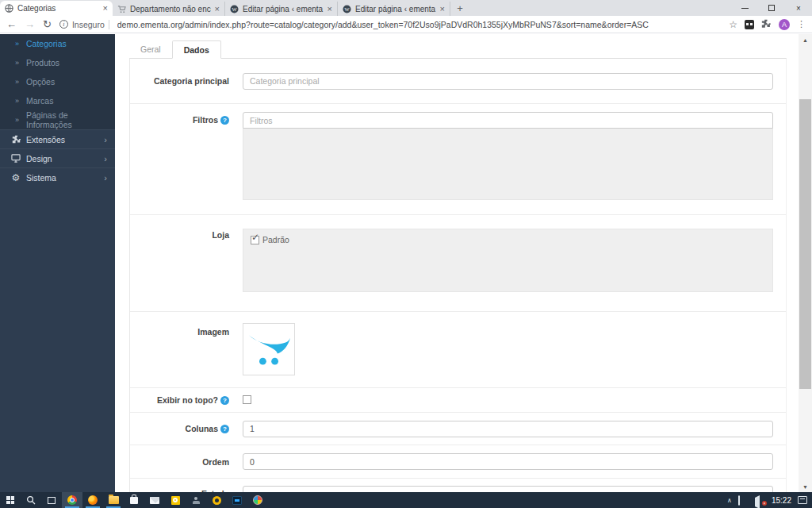 This screenshot has height=508, width=812. I want to click on sidebar-item-sistema: ⚙ Sistema ›, so click(57, 177).